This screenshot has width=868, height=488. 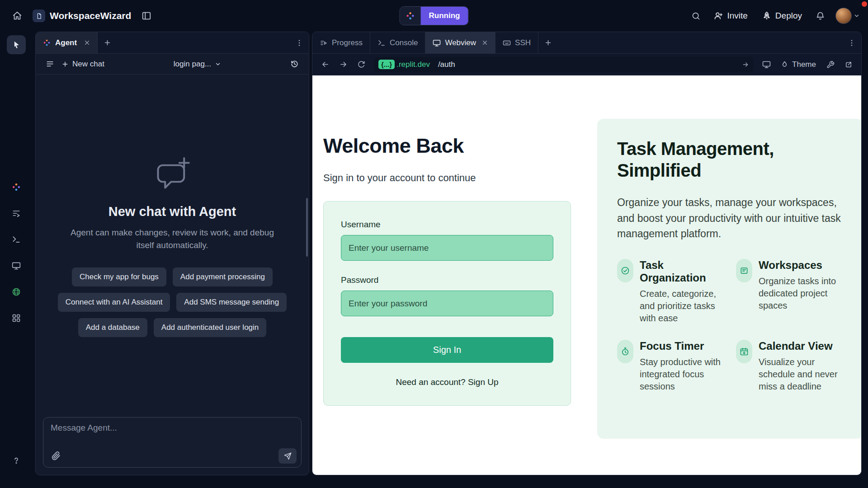 I want to click on suggestion-chip: Add authenticated user login, so click(x=210, y=328).